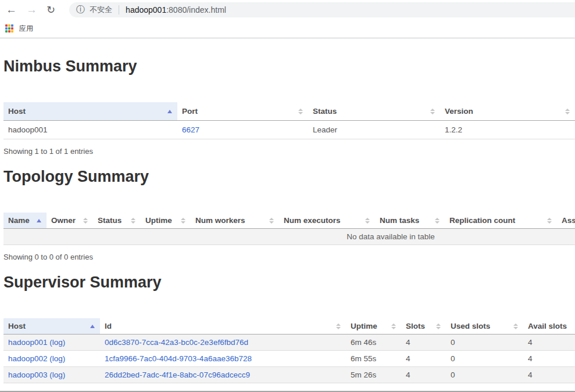  Describe the element at coordinates (373, 343) in the screenshot. I see `table-cell: 6m 46s` at that location.